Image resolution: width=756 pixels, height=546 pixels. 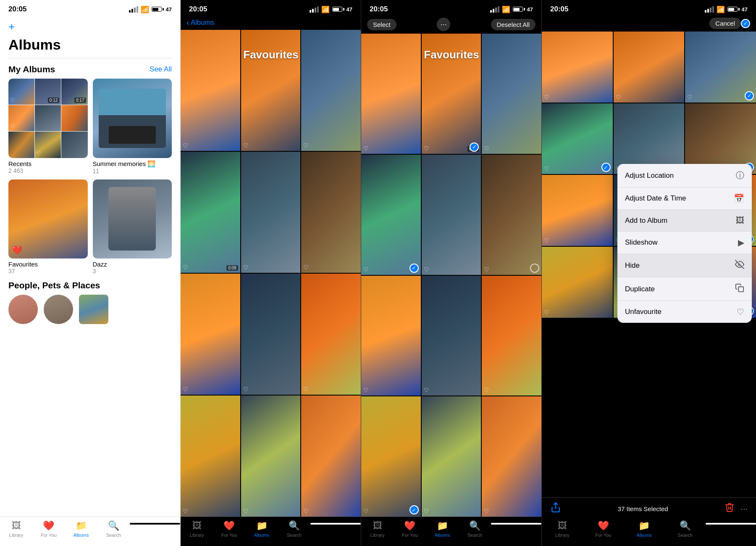 I want to click on deselect-button-3: Deselect All, so click(x=513, y=24).